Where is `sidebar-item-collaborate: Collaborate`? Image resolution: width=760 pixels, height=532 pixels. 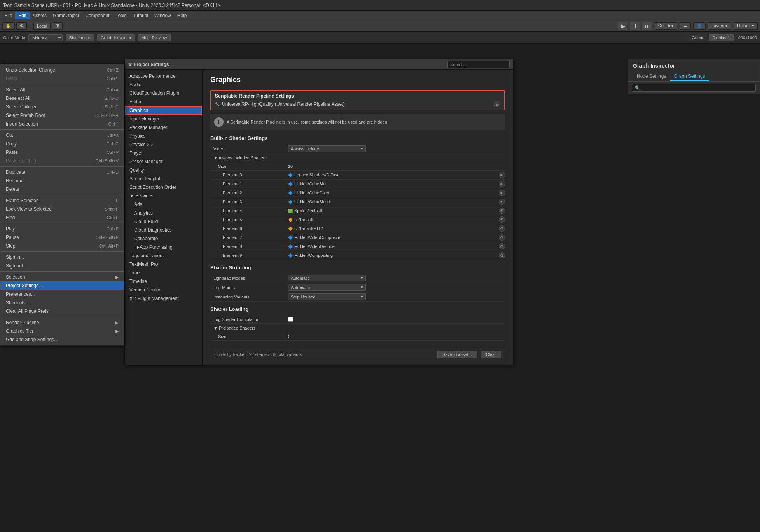
sidebar-item-collaborate: Collaborate is located at coordinates (163, 239).